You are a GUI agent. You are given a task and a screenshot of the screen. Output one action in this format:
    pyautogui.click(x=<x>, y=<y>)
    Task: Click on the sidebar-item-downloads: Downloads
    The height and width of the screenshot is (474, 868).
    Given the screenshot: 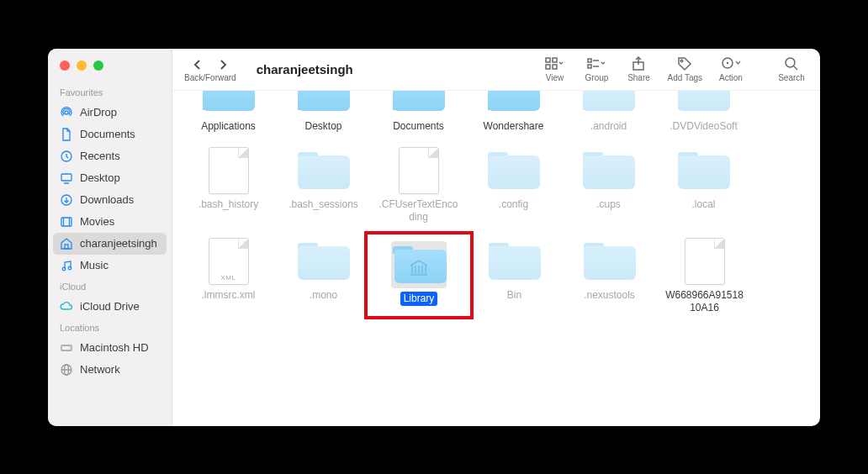 What is the action you would take?
    pyautogui.click(x=109, y=200)
    